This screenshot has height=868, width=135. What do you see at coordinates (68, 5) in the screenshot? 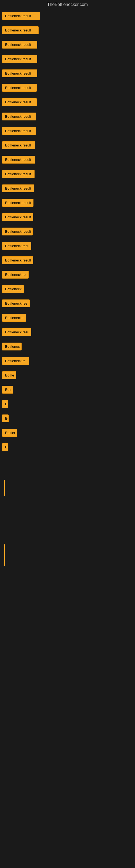
I see `site-header: TheBottlenecker.com` at bounding box center [68, 5].